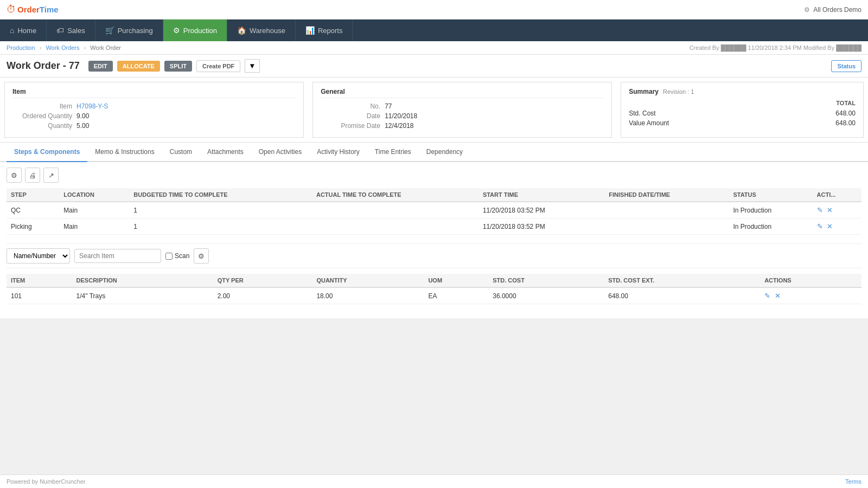 The image size is (868, 488). Describe the element at coordinates (742, 110) in the screenshot. I see `summary-panel: Summary Revision : 1 TOTAL Std. Cost 648…` at that location.